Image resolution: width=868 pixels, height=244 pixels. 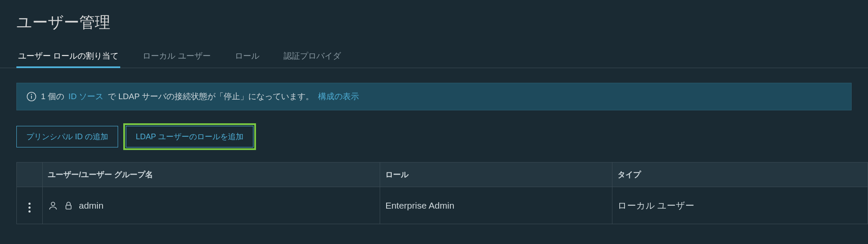 I want to click on user-type: ローカル ユーザー, so click(x=740, y=206).